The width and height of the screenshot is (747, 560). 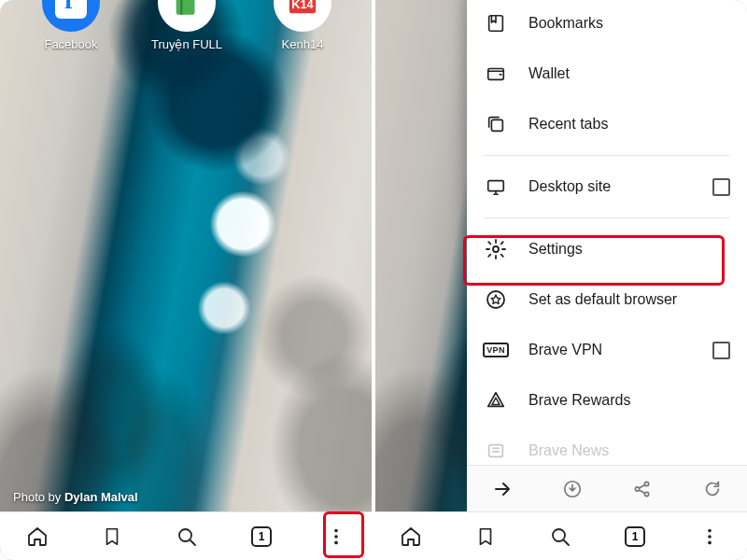 What do you see at coordinates (607, 400) in the screenshot?
I see `menu-item-brave-rewards: Brave Rewards` at bounding box center [607, 400].